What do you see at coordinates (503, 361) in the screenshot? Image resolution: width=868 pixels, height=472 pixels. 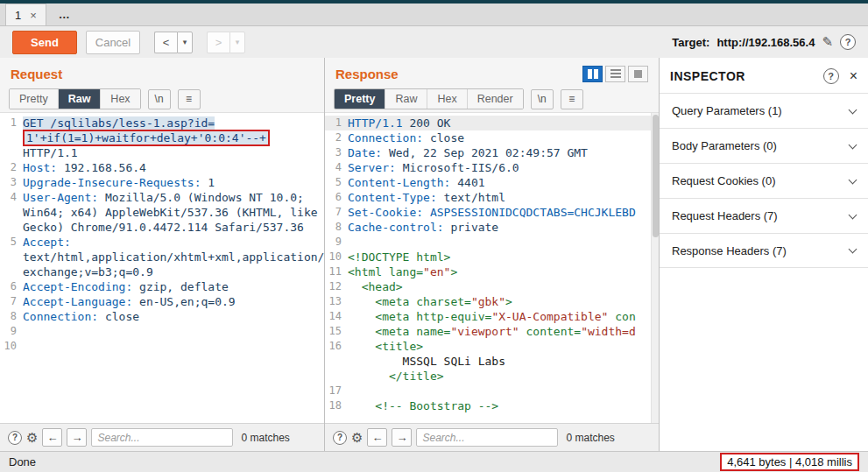 I see `code-text: <title> MSSQL SQLi Labs </title>` at bounding box center [503, 361].